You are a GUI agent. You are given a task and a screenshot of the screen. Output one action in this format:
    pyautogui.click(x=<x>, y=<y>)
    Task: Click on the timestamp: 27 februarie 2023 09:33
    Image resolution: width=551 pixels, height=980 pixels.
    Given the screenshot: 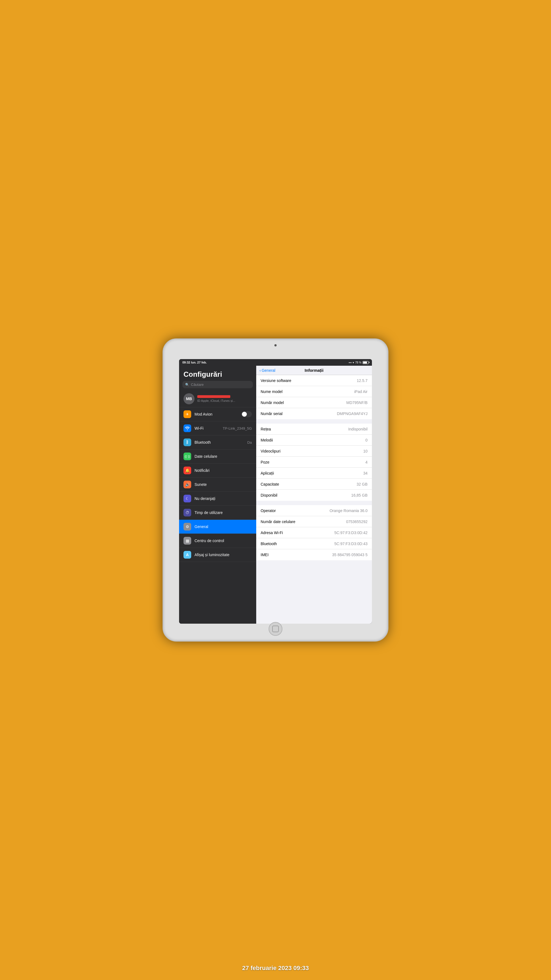 What is the action you would take?
    pyautogui.click(x=275, y=968)
    